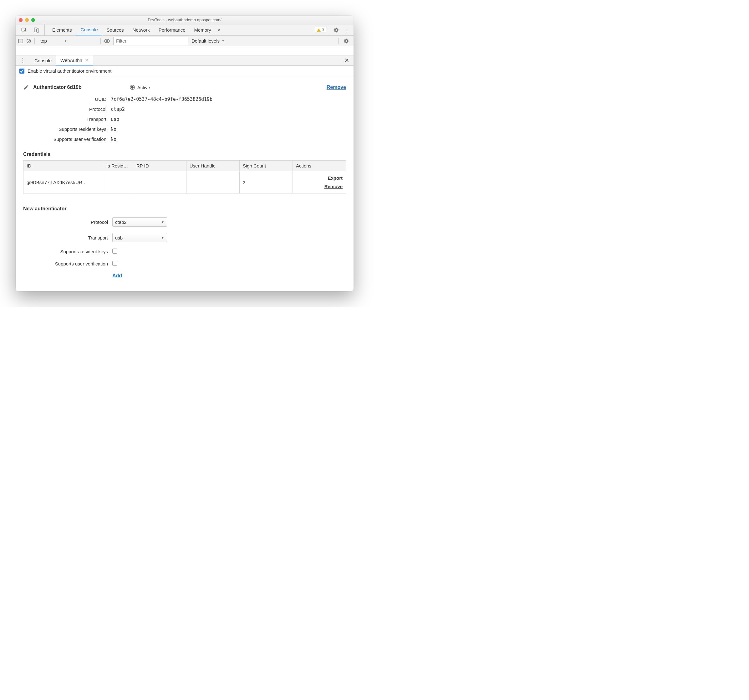 The width and height of the screenshot is (749, 700). What do you see at coordinates (69, 71) in the screenshot?
I see `enable-virtual-env-label: Enable virtual authenticator environment` at bounding box center [69, 71].